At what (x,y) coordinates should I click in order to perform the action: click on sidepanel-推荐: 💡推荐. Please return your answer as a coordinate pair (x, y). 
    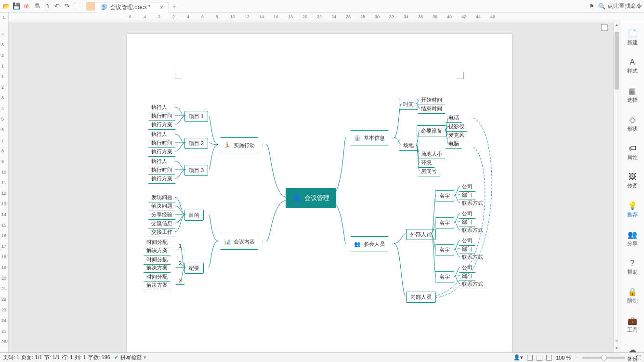
    Looking at the image, I should click on (632, 210).